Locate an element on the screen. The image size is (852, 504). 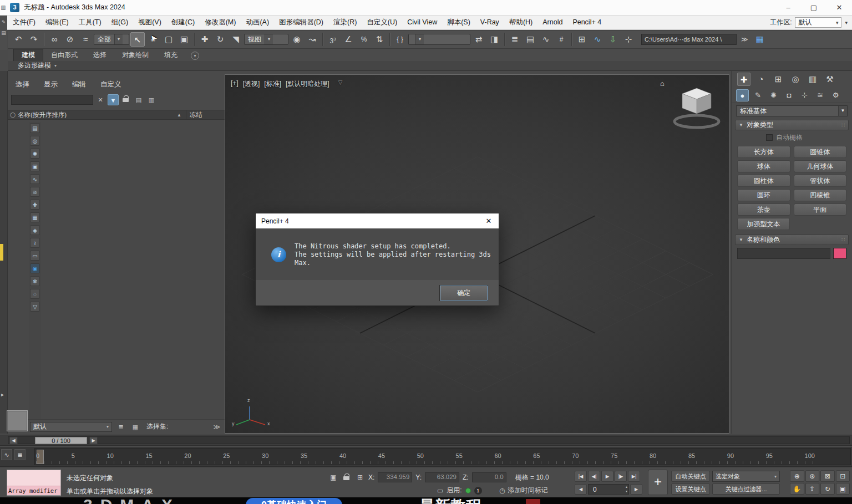
select-and-rotate-icon: ↻ is located at coordinates (220, 39).